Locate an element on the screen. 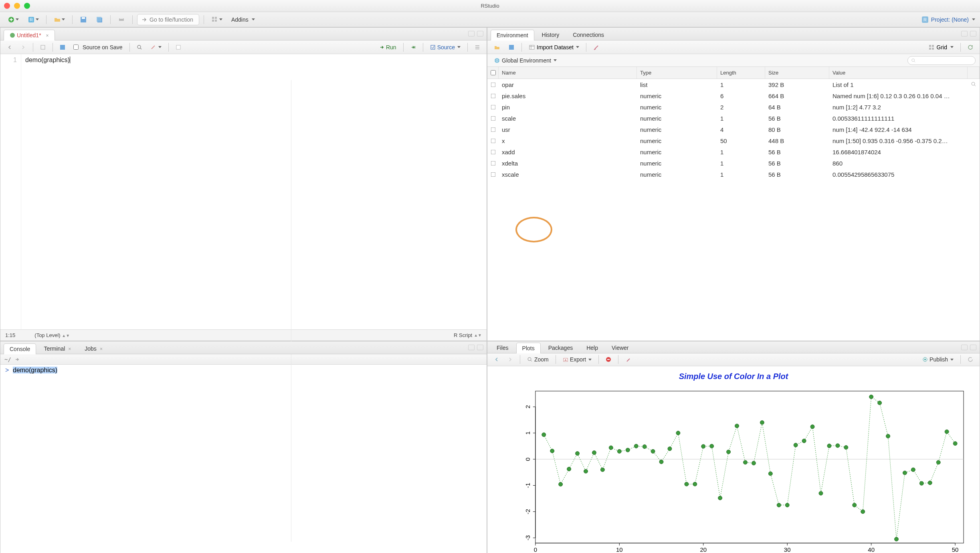 Image resolution: width=980 pixels, height=553 pixels. remove-plot-button is located at coordinates (608, 359).